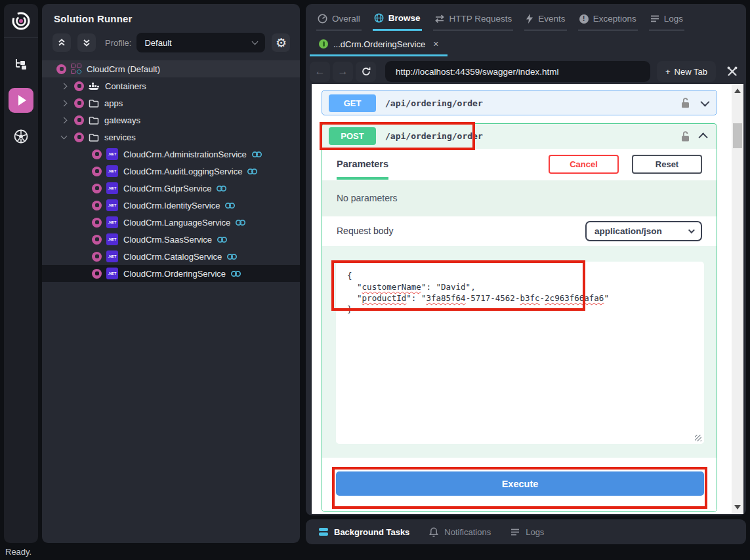  I want to click on logs-button: Logs, so click(528, 532).